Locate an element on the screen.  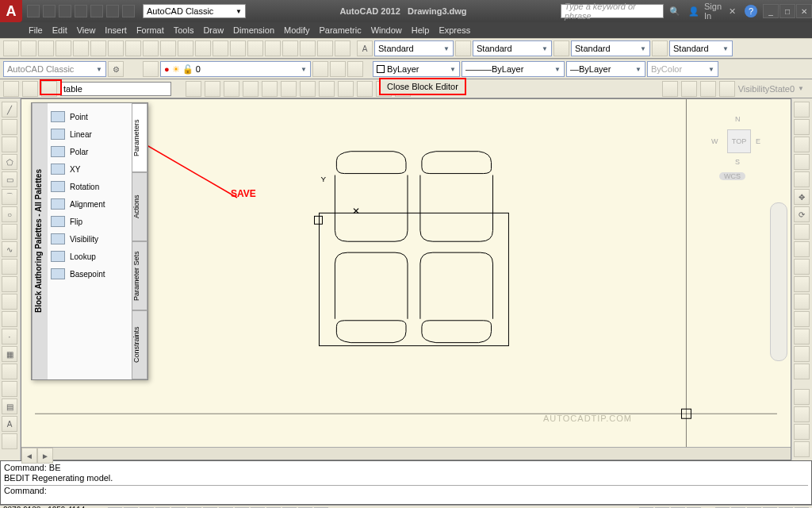
offset-icon is located at coordinates (802, 162).